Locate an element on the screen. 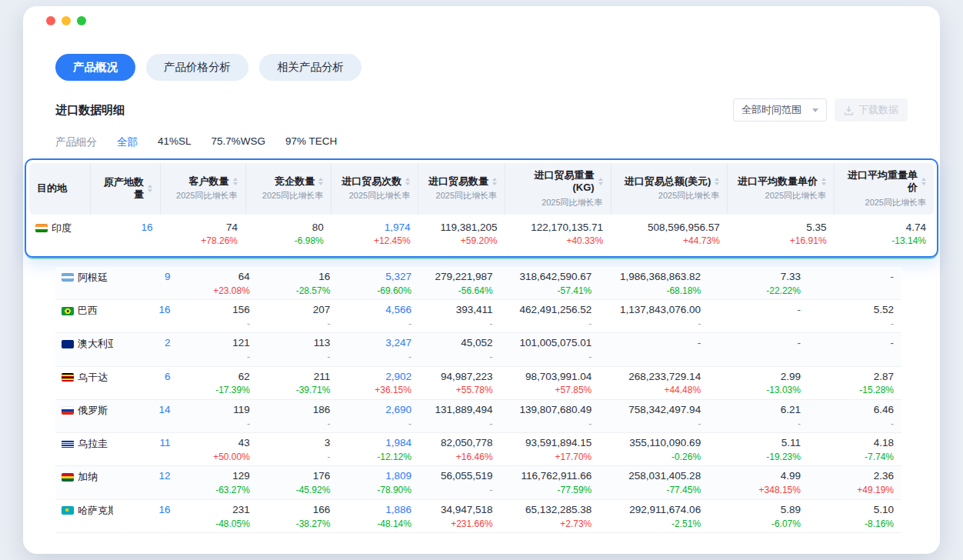 The height and width of the screenshot is (560, 963). metric-cell: 166-38.27% is located at coordinates (298, 515).